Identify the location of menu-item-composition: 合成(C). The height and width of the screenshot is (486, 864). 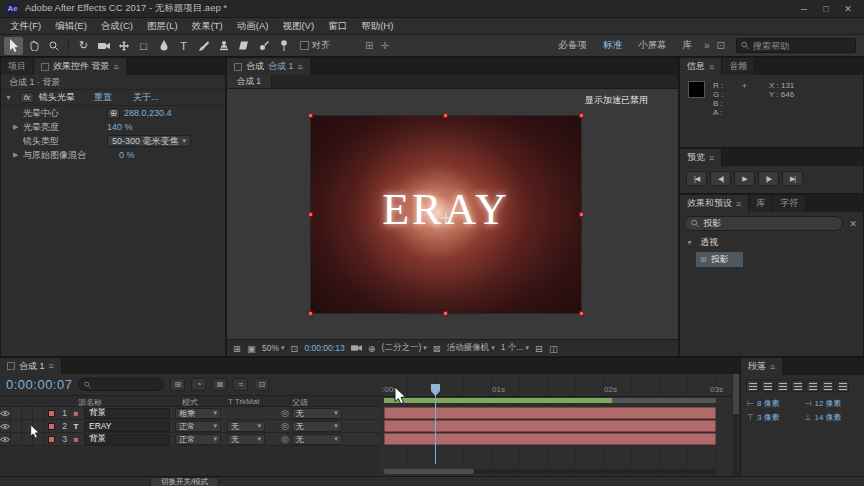
(117, 26).